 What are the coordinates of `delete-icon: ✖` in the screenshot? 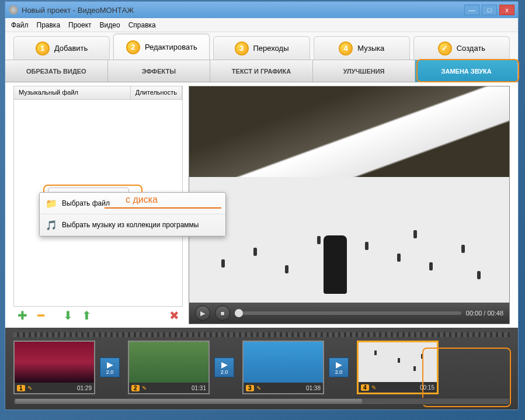 It's located at (174, 315).